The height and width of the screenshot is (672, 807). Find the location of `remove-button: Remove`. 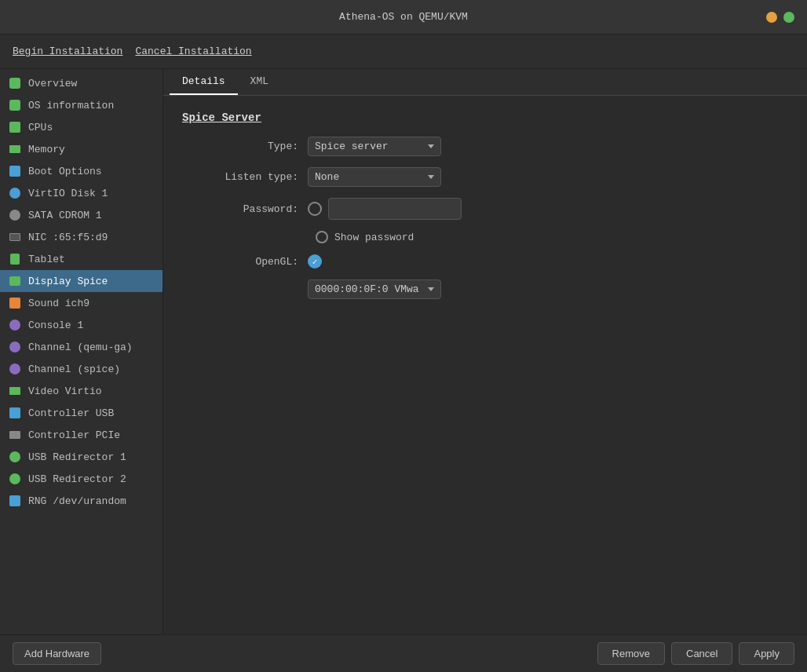

remove-button: Remove is located at coordinates (631, 653).